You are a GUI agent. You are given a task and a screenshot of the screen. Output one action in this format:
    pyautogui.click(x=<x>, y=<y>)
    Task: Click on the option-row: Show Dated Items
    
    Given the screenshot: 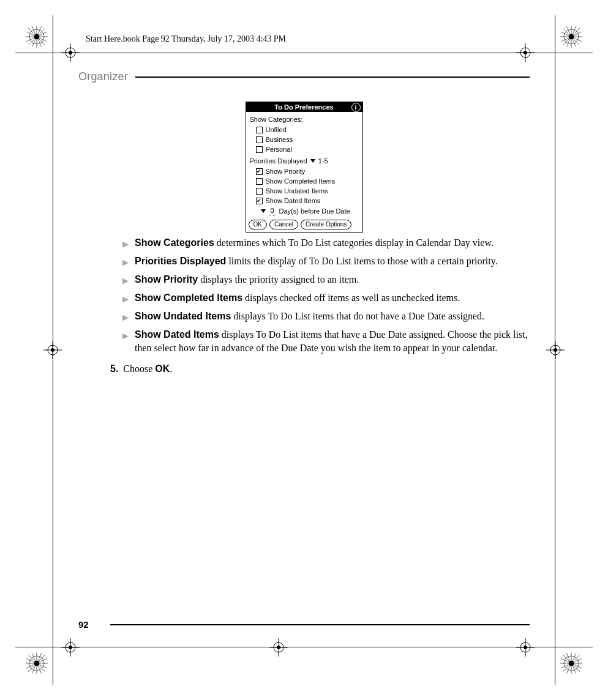 What is the action you would take?
    pyautogui.click(x=307, y=201)
    